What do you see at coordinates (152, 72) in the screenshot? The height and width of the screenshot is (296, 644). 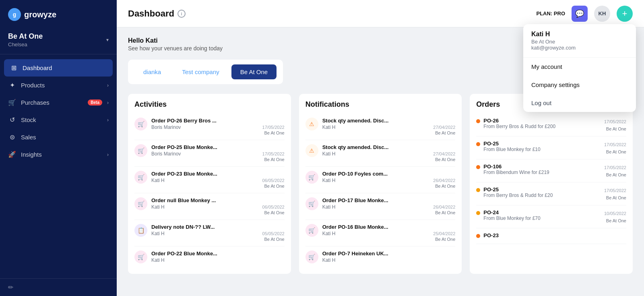 I see `tab-dianka: dianka` at bounding box center [152, 72].